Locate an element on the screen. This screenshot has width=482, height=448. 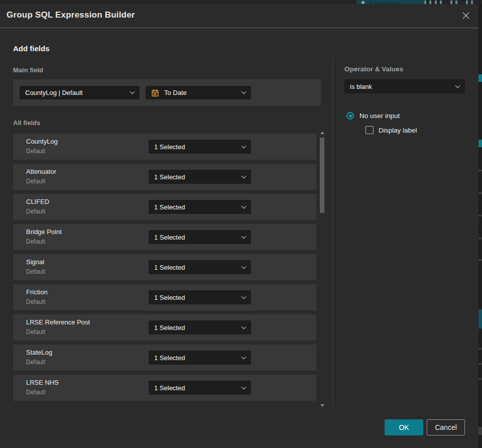
display-label-label: Display label is located at coordinates (398, 131).